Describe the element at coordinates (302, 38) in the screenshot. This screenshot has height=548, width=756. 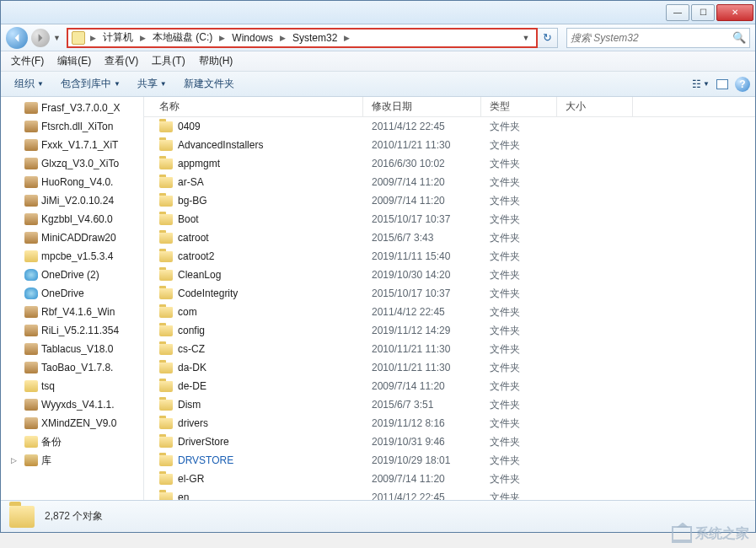
I see `address-bar: ▶ 计算机 ▶ 本地磁盘 (C:) ▶ Windows ▶ System32 ▶…` at that location.